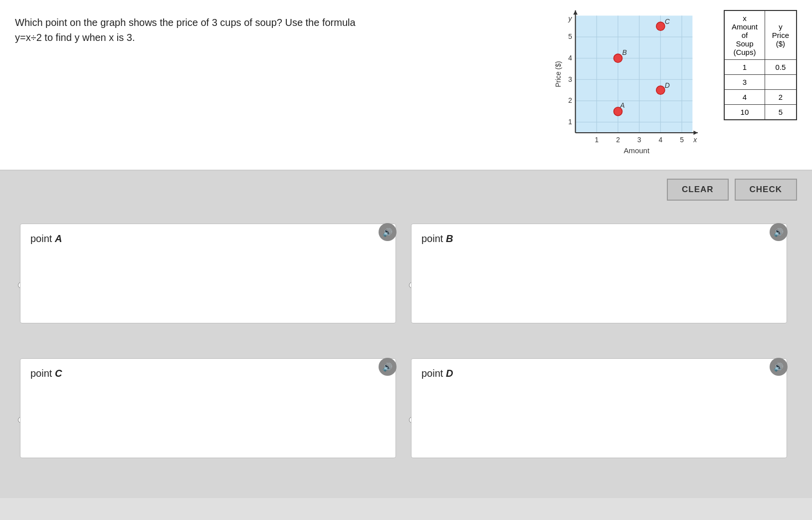 This screenshot has height=520, width=812. I want to click on answer-card-D: 🔊 point D, so click(599, 408).